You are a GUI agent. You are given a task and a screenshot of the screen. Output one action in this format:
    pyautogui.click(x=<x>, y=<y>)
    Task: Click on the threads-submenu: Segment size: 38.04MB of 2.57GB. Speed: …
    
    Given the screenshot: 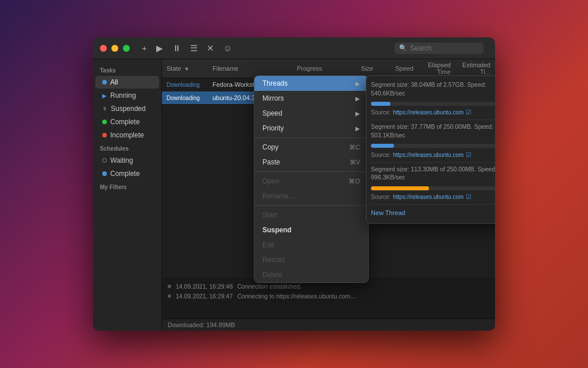 What is the action you would take?
    pyautogui.click(x=431, y=150)
    